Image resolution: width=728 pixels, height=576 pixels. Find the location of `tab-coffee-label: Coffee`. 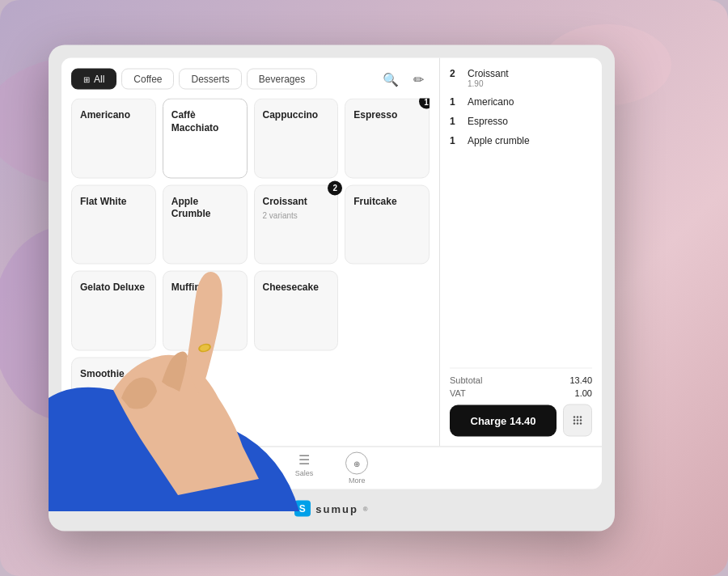

tab-coffee-label: Coffee is located at coordinates (147, 79).